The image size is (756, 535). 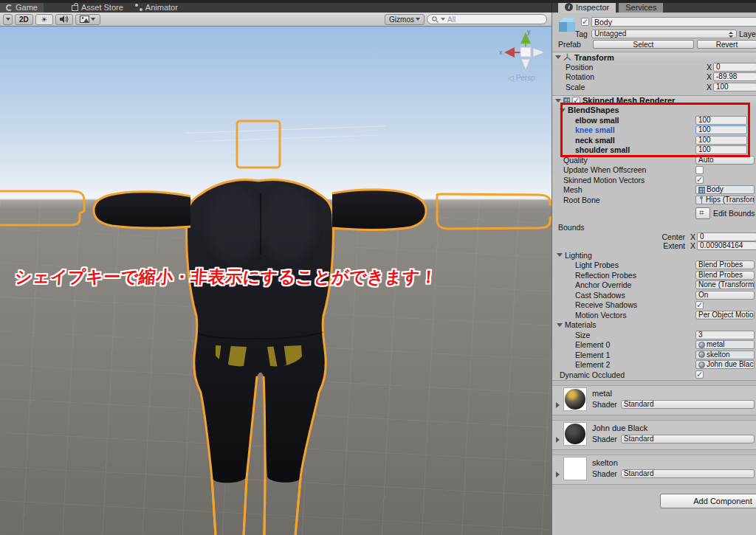 What do you see at coordinates (700, 306) in the screenshot?
I see `receive-shadows-checkbox` at bounding box center [700, 306].